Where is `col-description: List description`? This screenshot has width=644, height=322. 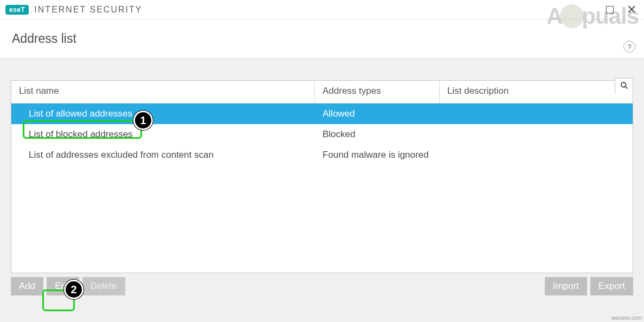 col-description: List description is located at coordinates (536, 92).